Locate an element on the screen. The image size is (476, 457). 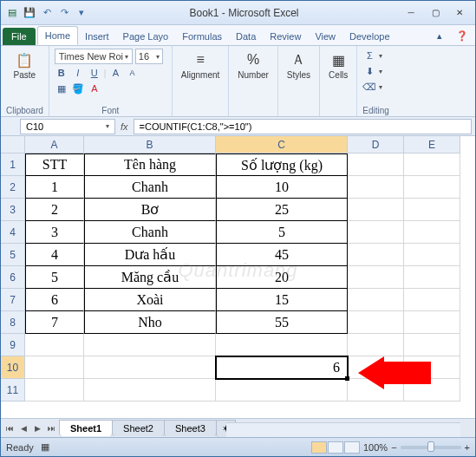
cell-C8: 55 is located at coordinates (282, 323).